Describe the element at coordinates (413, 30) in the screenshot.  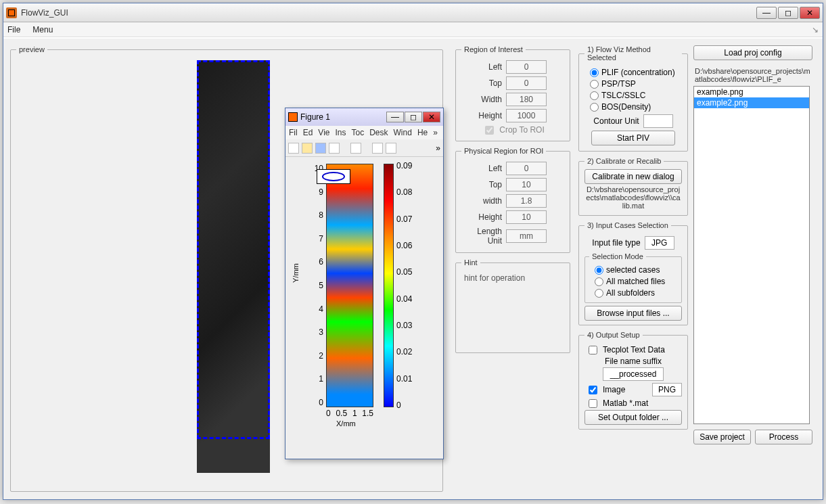
I see `menubar: File Menu ↘` at that location.